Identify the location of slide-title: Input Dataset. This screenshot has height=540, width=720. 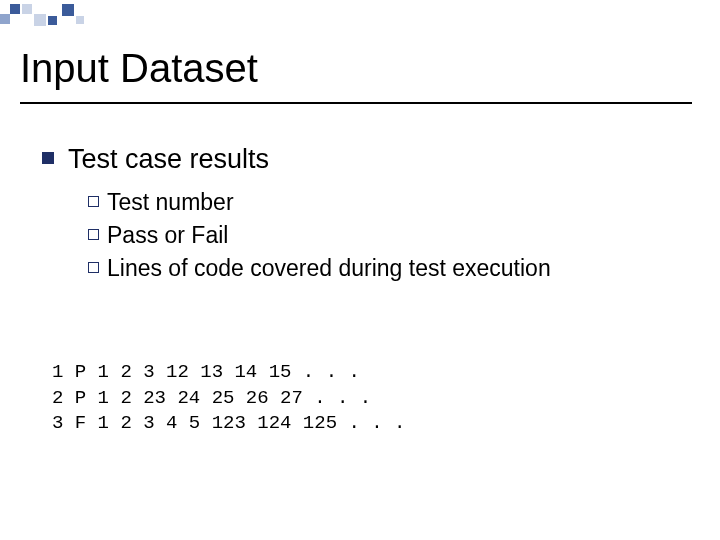
(139, 68).